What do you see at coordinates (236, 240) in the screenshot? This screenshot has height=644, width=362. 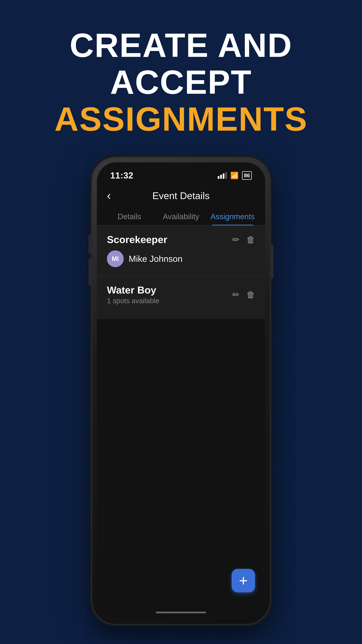 I see `edit-scorekeeper-button: ✏` at bounding box center [236, 240].